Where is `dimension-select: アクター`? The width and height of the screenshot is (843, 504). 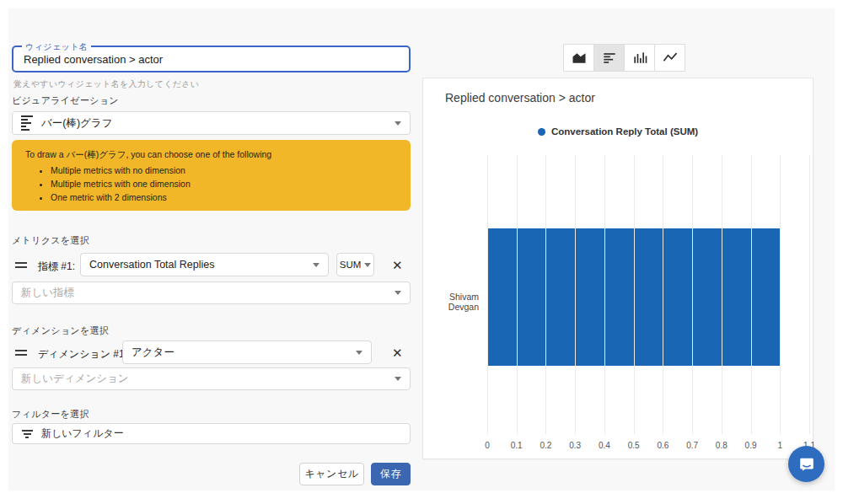
dimension-select: アクター is located at coordinates (247, 352).